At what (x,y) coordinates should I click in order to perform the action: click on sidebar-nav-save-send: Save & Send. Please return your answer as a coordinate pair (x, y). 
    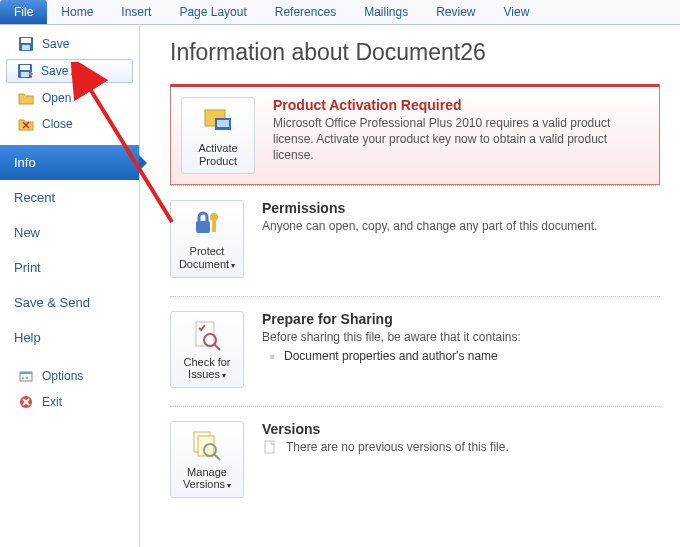
    Looking at the image, I should click on (70, 302).